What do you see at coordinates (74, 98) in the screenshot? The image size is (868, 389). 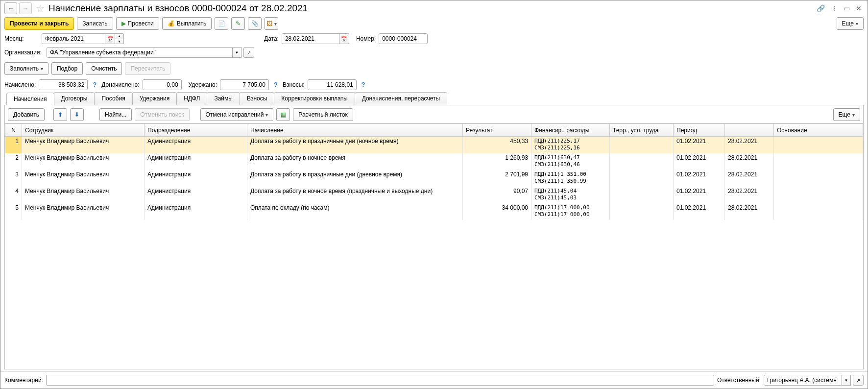 I see `tab-contracts: Договоры` at bounding box center [74, 98].